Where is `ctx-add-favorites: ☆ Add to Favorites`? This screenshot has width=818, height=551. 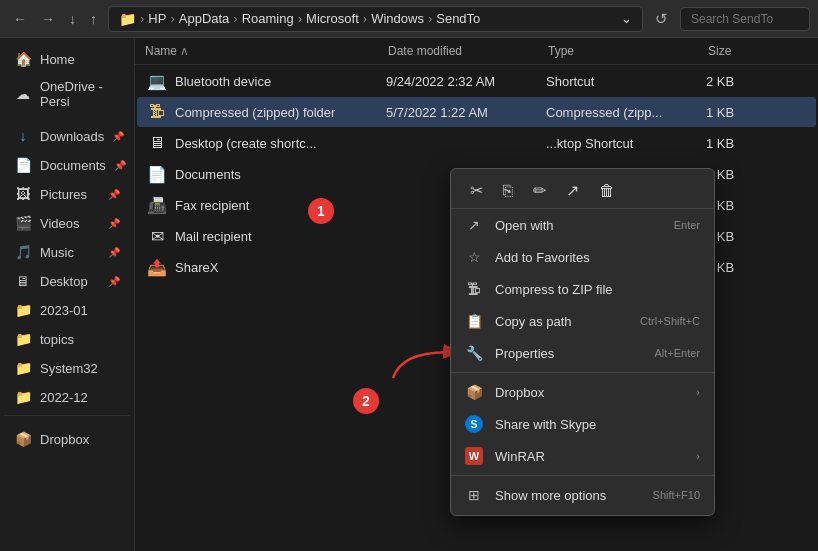 ctx-add-favorites: ☆ Add to Favorites is located at coordinates (582, 257).